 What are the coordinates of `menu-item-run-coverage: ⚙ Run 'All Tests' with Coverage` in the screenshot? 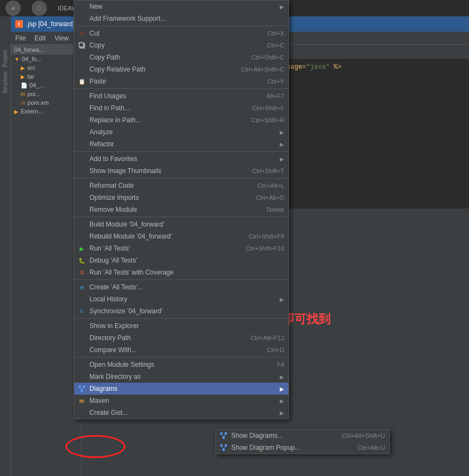 It's located at (181, 272).